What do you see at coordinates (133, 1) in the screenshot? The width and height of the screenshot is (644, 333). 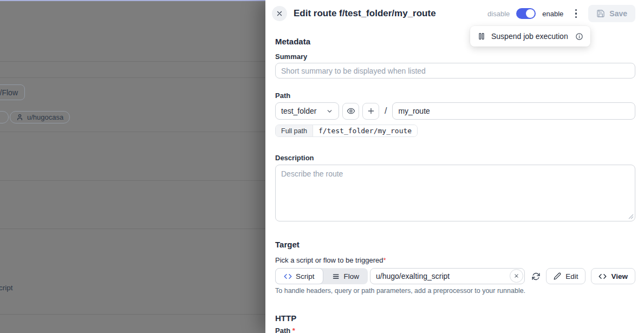 I see `page-top-accent-strip` at bounding box center [133, 1].